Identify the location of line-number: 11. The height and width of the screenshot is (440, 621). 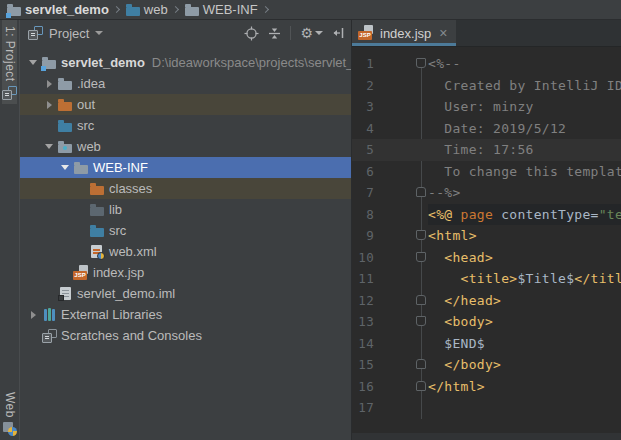
(366, 279).